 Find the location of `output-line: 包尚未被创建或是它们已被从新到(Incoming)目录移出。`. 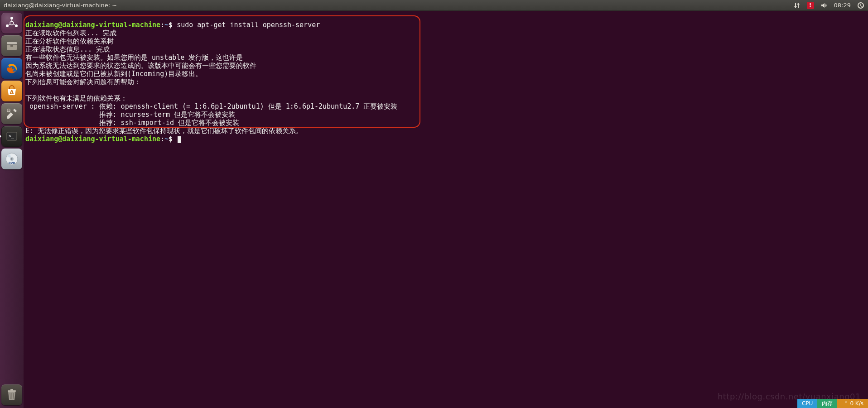

output-line: 包尚未被创建或是它们已被从新到(Incoming)目录移出。 is located at coordinates (114, 74).